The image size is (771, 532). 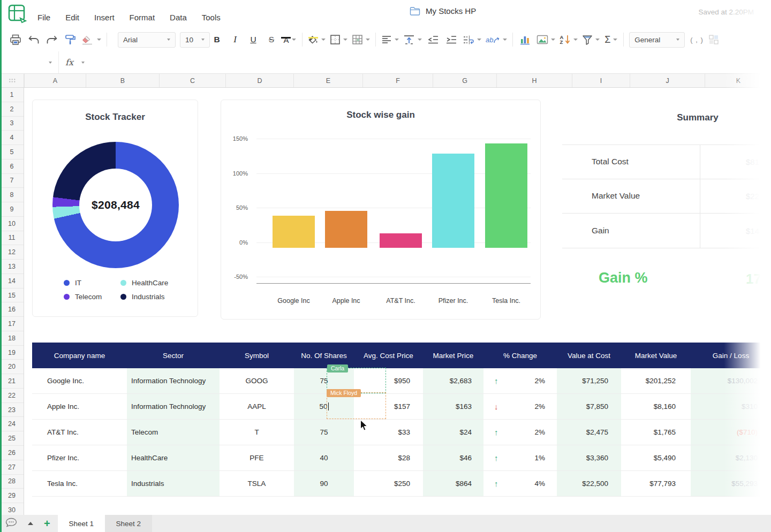 I want to click on insert-chart-button, so click(x=525, y=40).